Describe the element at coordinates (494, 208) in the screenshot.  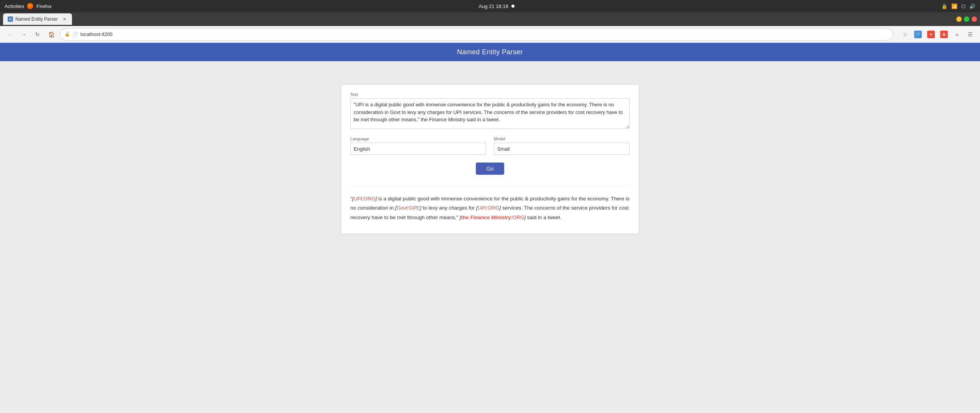
I see `entity3-label: ORG` at that location.